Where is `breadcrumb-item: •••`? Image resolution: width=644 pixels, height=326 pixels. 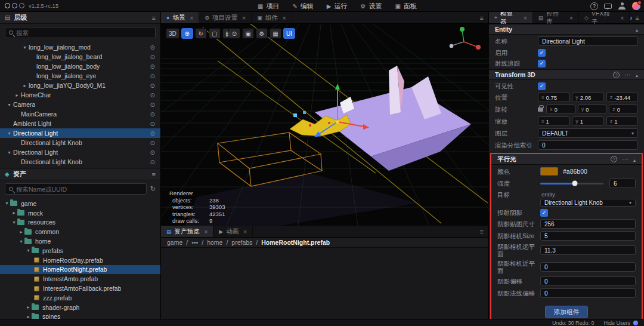 breadcrumb-item: ••• is located at coordinates (194, 242).